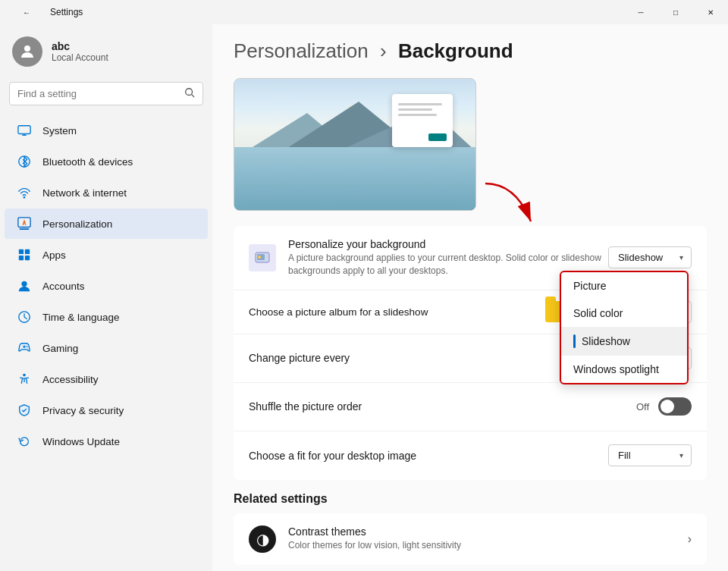 The image size is (728, 571). I want to click on option-windows-spotlight: Windows spotlight, so click(624, 369).